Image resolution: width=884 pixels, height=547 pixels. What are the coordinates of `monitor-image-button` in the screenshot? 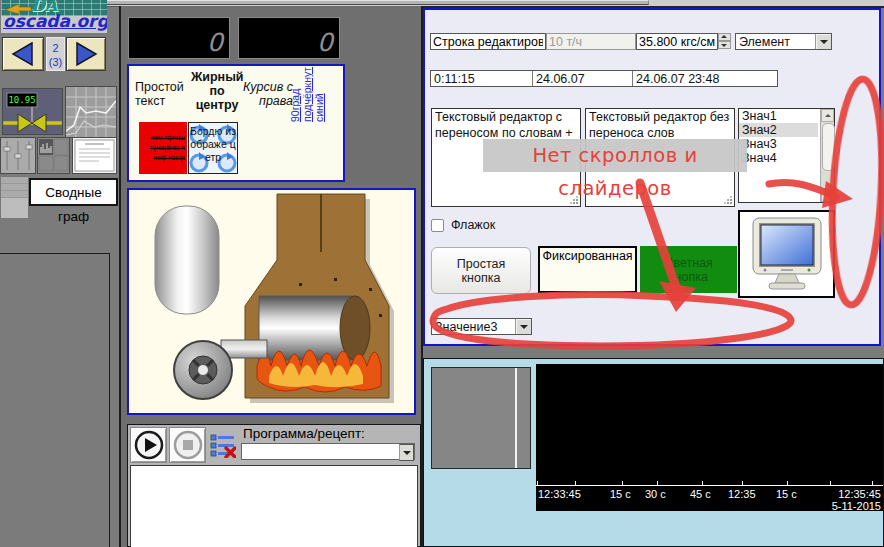 It's located at (786, 254).